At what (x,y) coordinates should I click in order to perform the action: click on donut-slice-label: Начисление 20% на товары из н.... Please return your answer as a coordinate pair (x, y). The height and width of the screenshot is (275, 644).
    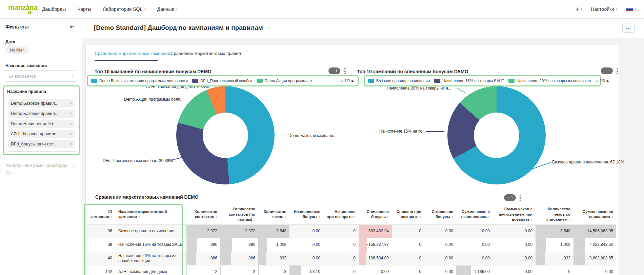
    Looking at the image, I should click on (419, 88).